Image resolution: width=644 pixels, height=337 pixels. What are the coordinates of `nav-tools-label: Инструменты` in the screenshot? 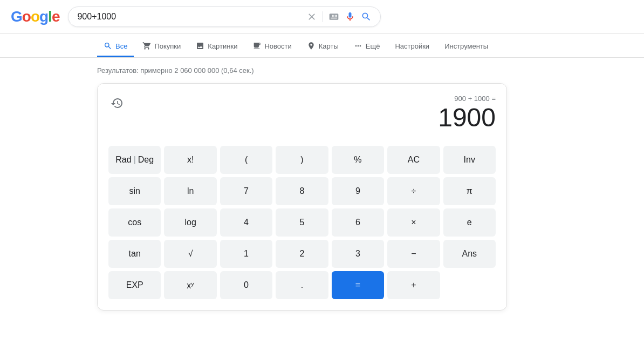 It's located at (466, 46).